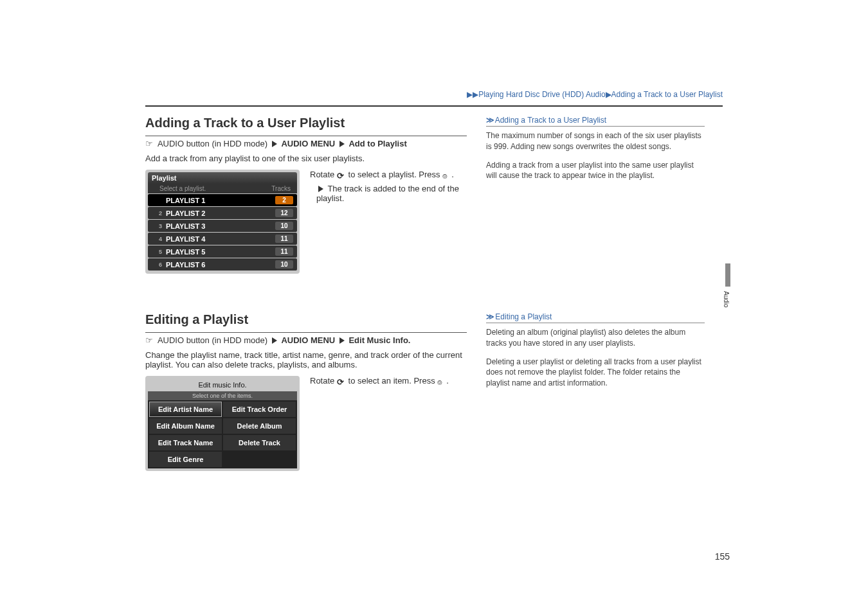 The width and height of the screenshot is (868, 613). What do you see at coordinates (388, 423) in the screenshot?
I see `instruction-rotate-edit: Rotate to select an item. Press .` at bounding box center [388, 423].